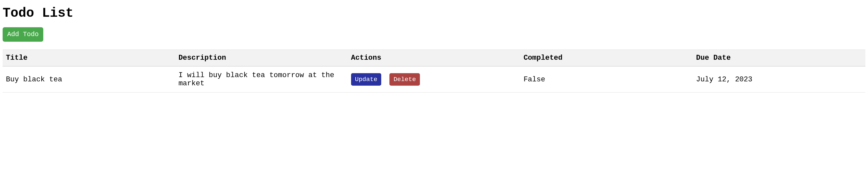 The width and height of the screenshot is (868, 169). I want to click on cell-title: Buy black tea, so click(89, 80).